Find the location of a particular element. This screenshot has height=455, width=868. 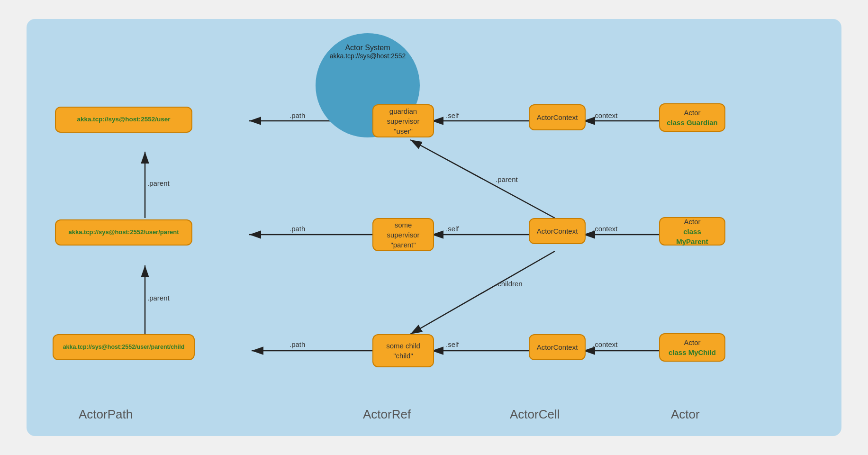

guardian-supervisor-line1: guardian supervisor is located at coordinates (403, 116).